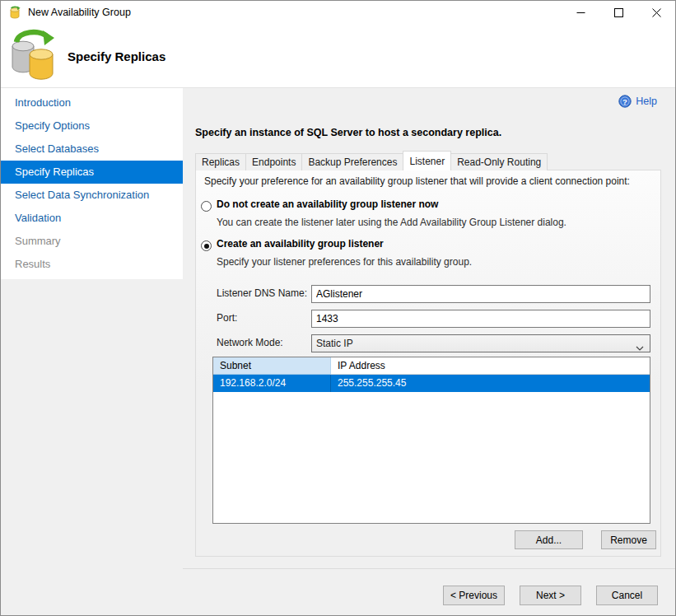  What do you see at coordinates (91, 172) in the screenshot?
I see `sidebar-item-specify-replicas: Specify Replicas` at bounding box center [91, 172].